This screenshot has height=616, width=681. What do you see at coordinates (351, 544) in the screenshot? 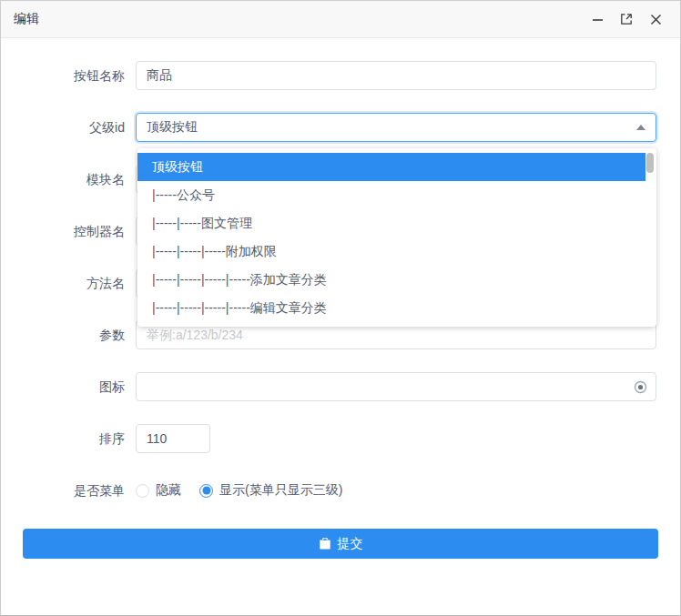
I see `submit-button-label: 提交` at bounding box center [351, 544].